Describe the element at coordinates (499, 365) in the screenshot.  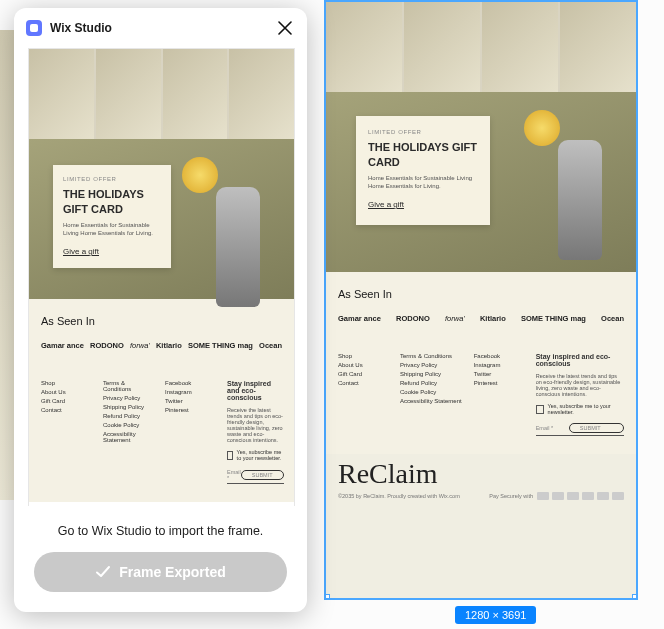
I see `footer-link: Instagram` at that location.